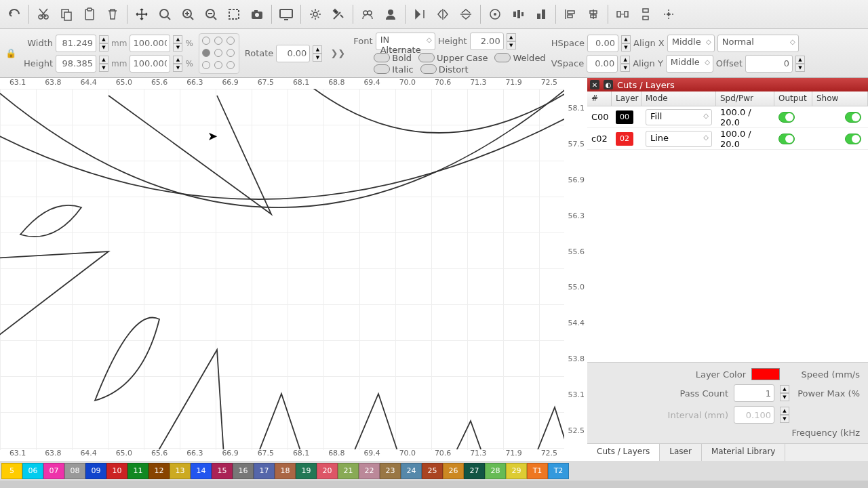 The height and width of the screenshot is (488, 868). Describe the element at coordinates (602, 64) in the screenshot. I see `vspace-input` at that location.